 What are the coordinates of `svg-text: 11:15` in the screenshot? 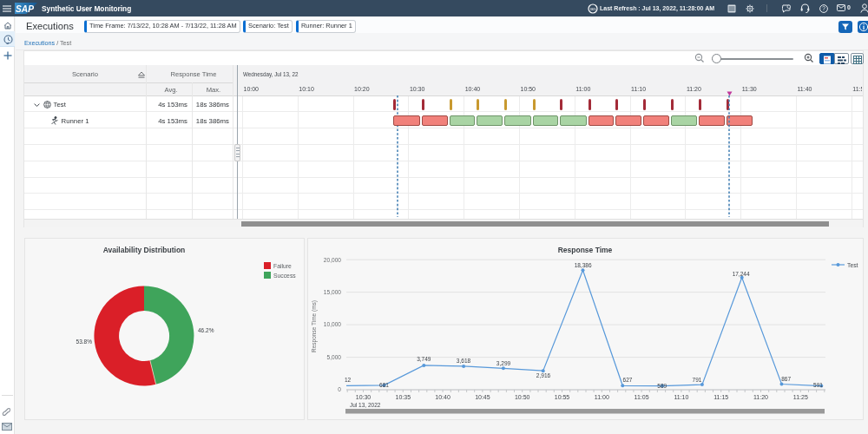 It's located at (720, 398).